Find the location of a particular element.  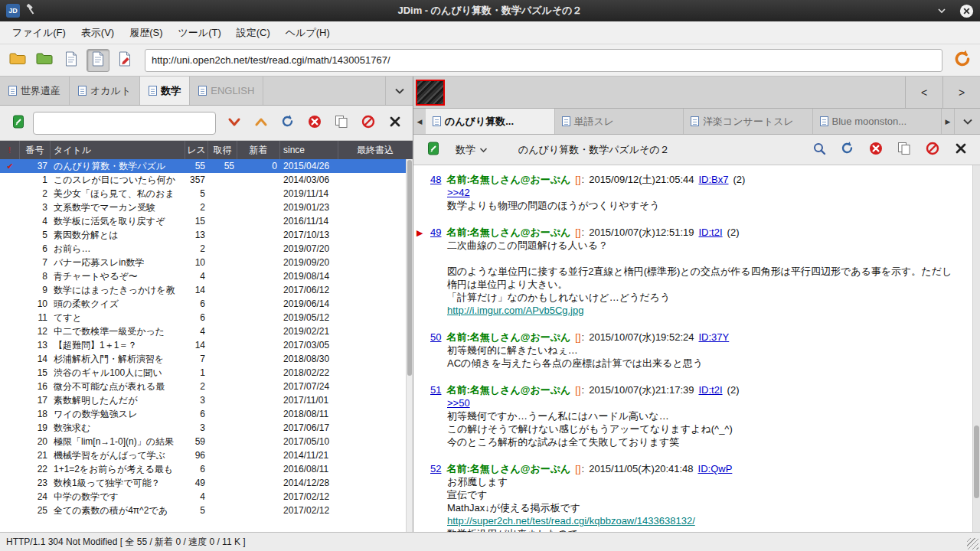

thread-tab-0: のんびり算数... is located at coordinates (490, 121).